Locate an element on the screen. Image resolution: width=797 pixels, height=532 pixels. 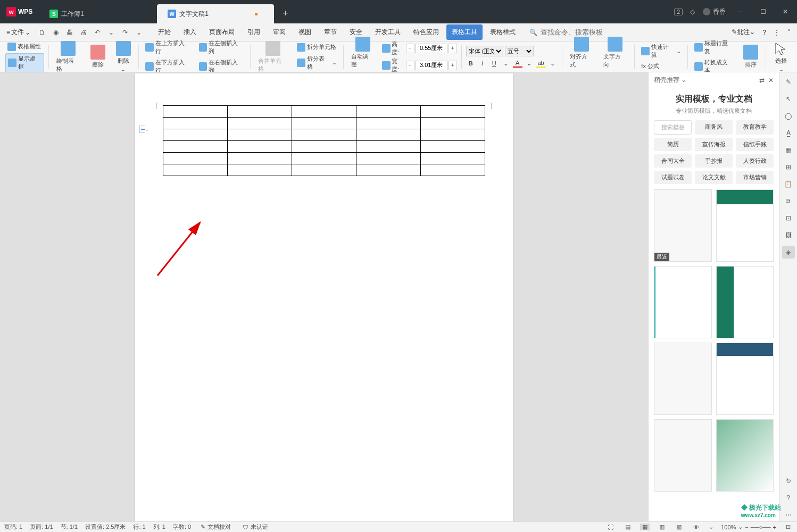
help-icon: ? is located at coordinates (764, 32).